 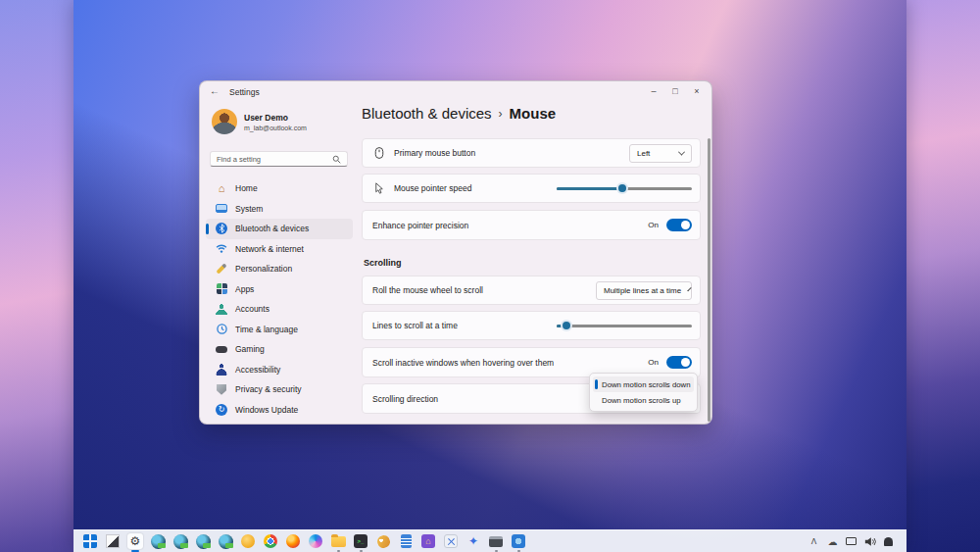 What do you see at coordinates (293, 541) in the screenshot?
I see `firefox-button` at bounding box center [293, 541].